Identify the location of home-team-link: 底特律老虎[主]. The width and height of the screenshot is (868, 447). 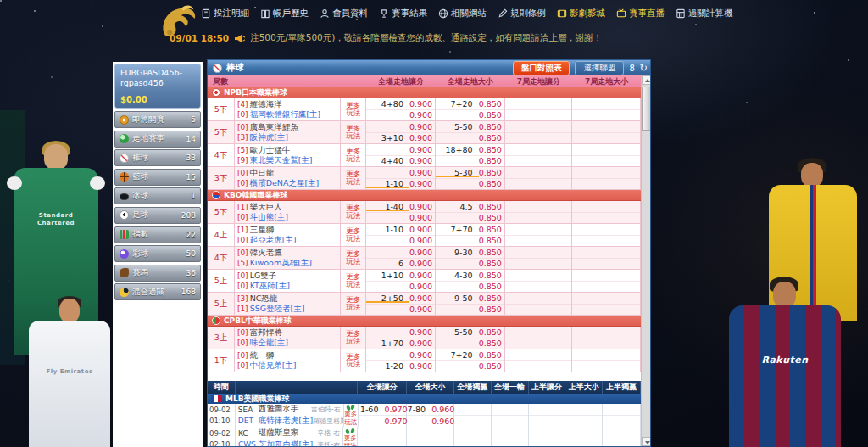
(286, 421).